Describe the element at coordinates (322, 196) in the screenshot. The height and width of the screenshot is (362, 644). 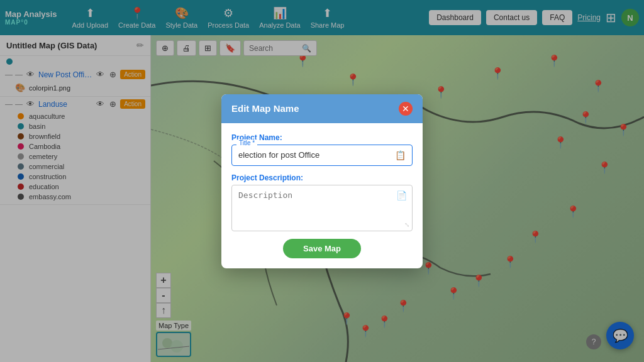
I see `modal-body: Project Name: Title * 📋 Project Descript…` at that location.